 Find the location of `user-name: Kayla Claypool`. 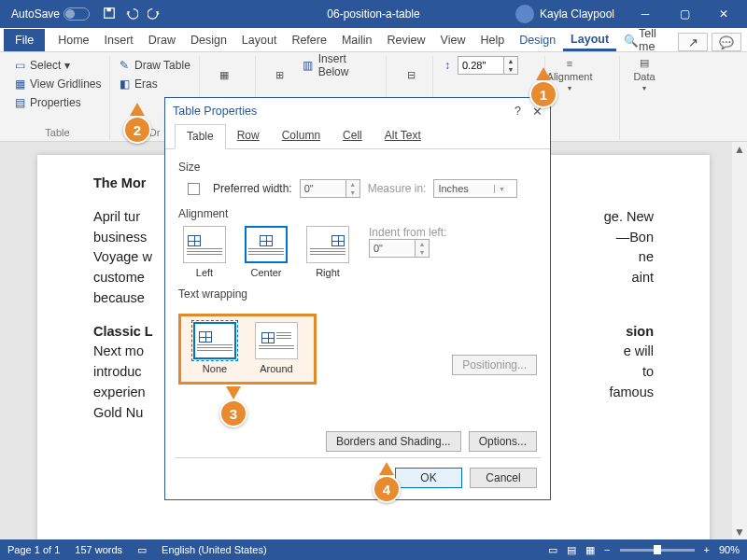

user-name: Kayla Claypool is located at coordinates (577, 14).